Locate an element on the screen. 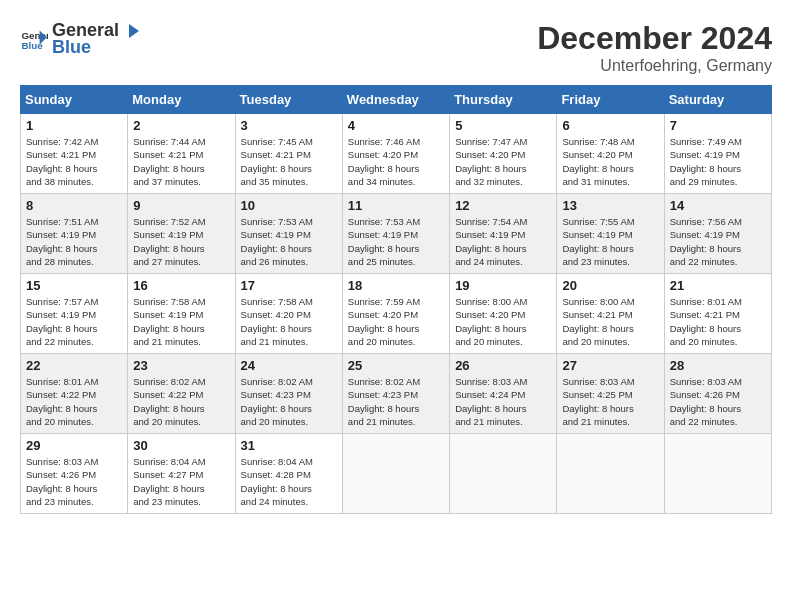 The image size is (792, 612). day-cell-4: 4Sunrise: 7:46 AMSunset: 4:20 PMDaylight… is located at coordinates (396, 154).